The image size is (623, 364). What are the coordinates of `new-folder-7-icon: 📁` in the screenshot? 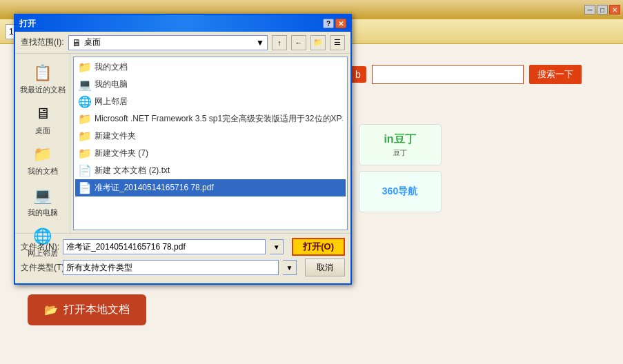 It's located at (85, 153).